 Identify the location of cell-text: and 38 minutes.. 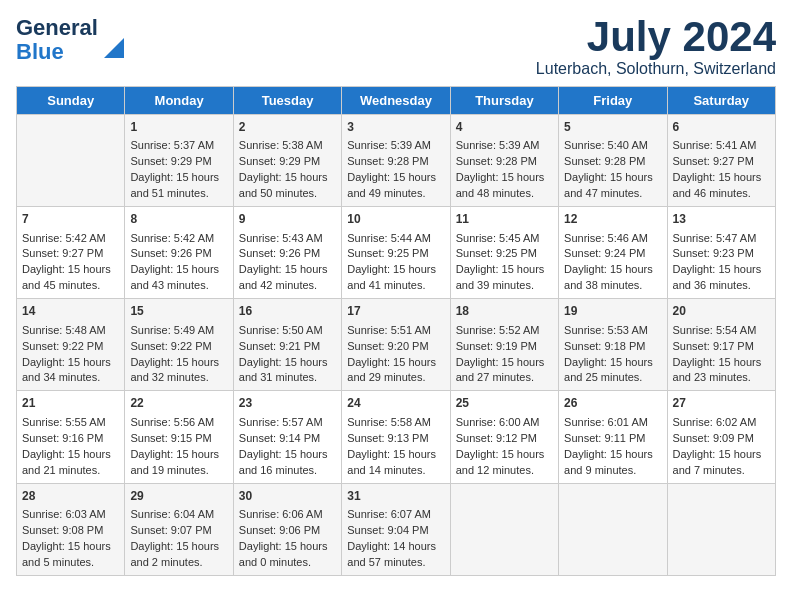
(612, 286).